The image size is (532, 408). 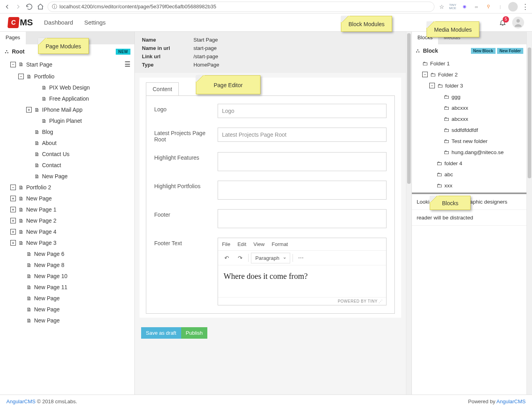 What do you see at coordinates (59, 22) in the screenshot?
I see `nav-dashboard: Dashboard` at bounding box center [59, 22].